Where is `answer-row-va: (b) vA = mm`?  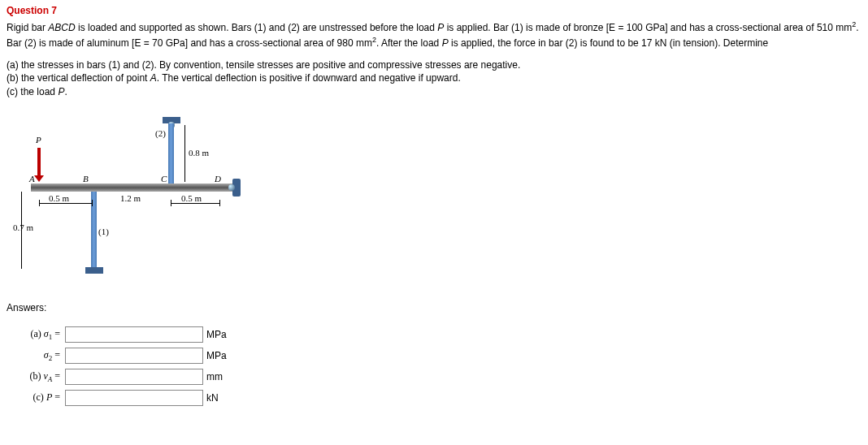
answer-row-va: (b) vA = mm is located at coordinates (434, 377).